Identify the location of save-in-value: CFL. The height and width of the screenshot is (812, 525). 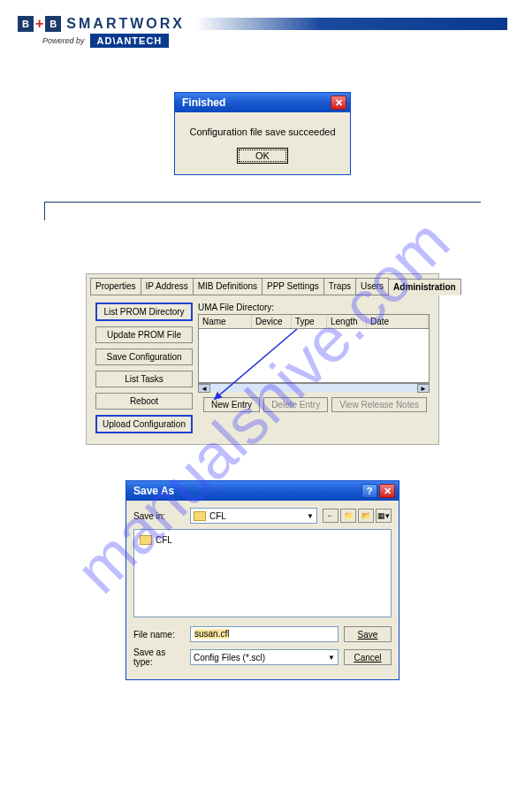
(217, 517).